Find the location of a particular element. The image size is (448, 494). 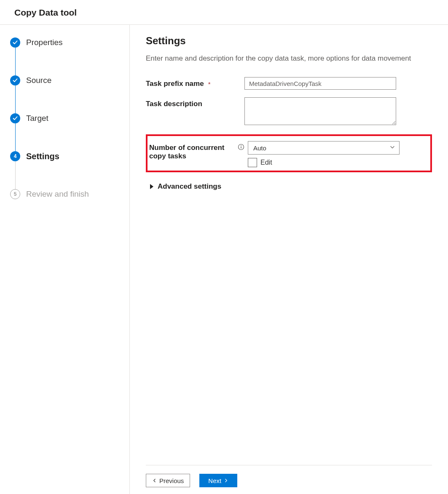

section-title: Settings is located at coordinates (289, 41).